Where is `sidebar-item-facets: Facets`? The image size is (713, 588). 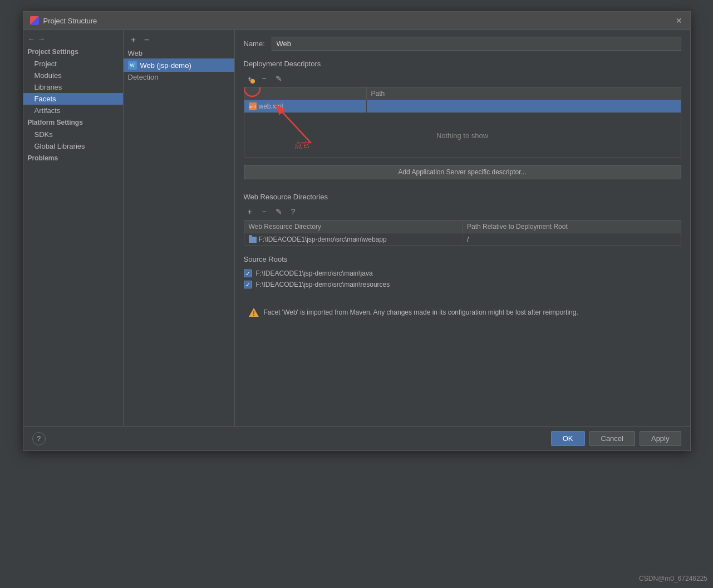 sidebar-item-facets: Facets is located at coordinates (73, 99).